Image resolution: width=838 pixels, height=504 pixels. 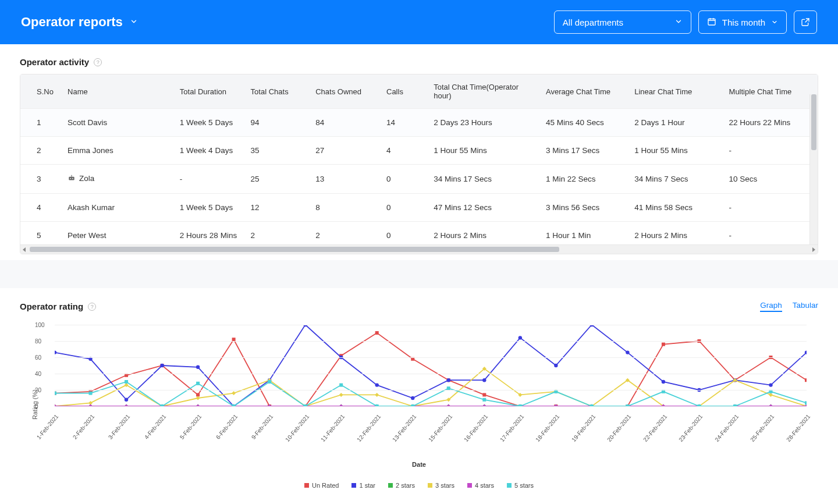 What do you see at coordinates (584, 179) in the screenshot?
I see `table-cell: 1 Min 22 Secs` at bounding box center [584, 179].